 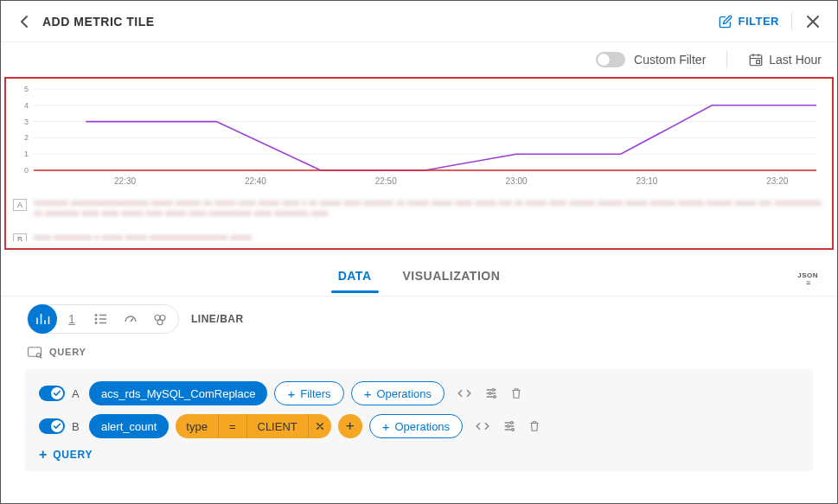 What do you see at coordinates (20, 237) in the screenshot?
I see `legend-key-b: B` at bounding box center [20, 237].